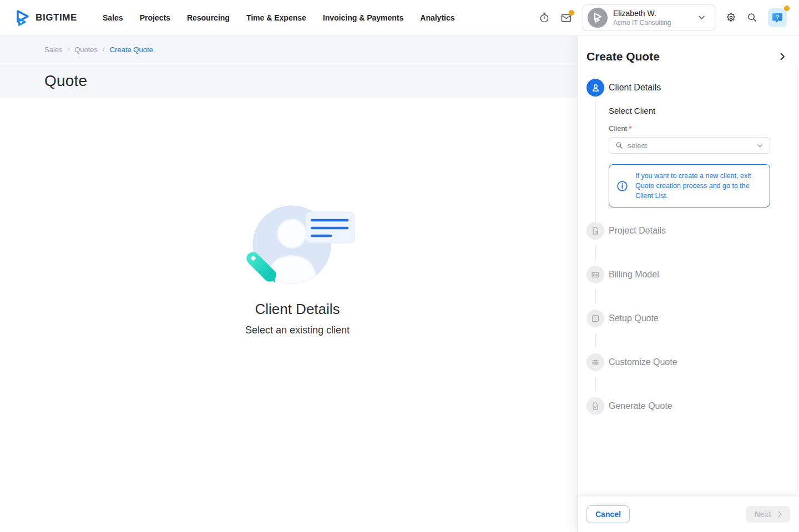  What do you see at coordinates (637, 145) in the screenshot?
I see `client-select-placeholder: select` at bounding box center [637, 145].